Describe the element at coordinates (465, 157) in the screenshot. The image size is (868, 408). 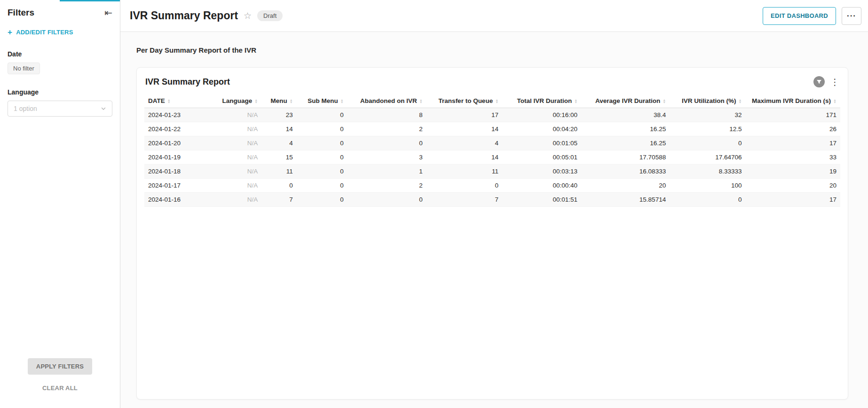
I see `table-cell: 14` at that location.